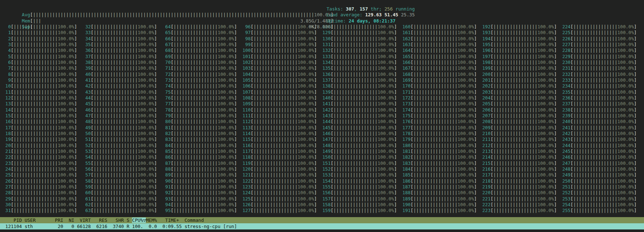 This screenshot has height=232, width=644. What do you see at coordinates (363, 45) in the screenshot?
I see `cpu-meter: 131[||||||||||||||||100.0%]` at bounding box center [363, 45].